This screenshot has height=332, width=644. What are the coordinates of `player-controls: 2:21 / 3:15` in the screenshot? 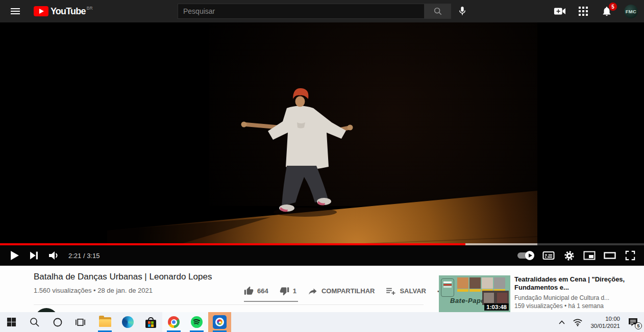 It's located at (322, 256).